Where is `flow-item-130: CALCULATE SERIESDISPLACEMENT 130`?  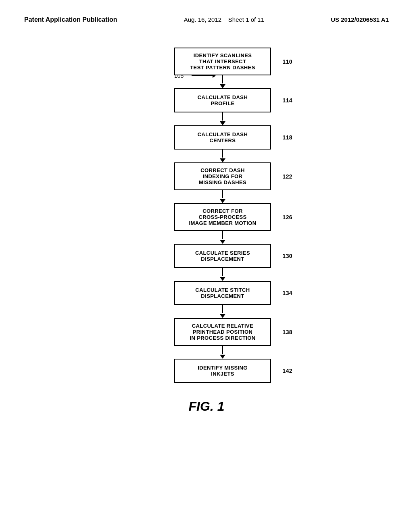
flow-item-130: CALCULATE SERIESDISPLACEMENT 130 is located at coordinates (223, 256).